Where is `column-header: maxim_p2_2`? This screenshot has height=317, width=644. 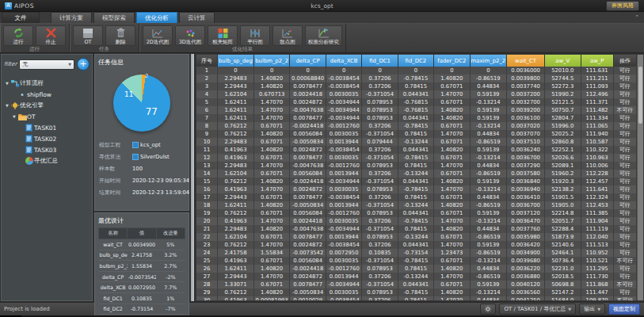 column-header: maxim_p2_2 is located at coordinates (488, 60).